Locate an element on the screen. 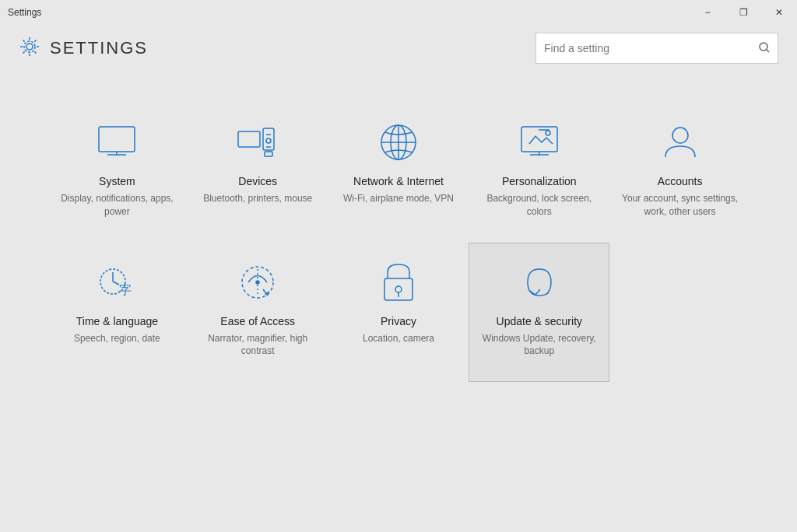 This screenshot has width=797, height=532. personalization-title: Personalization is located at coordinates (539, 181).